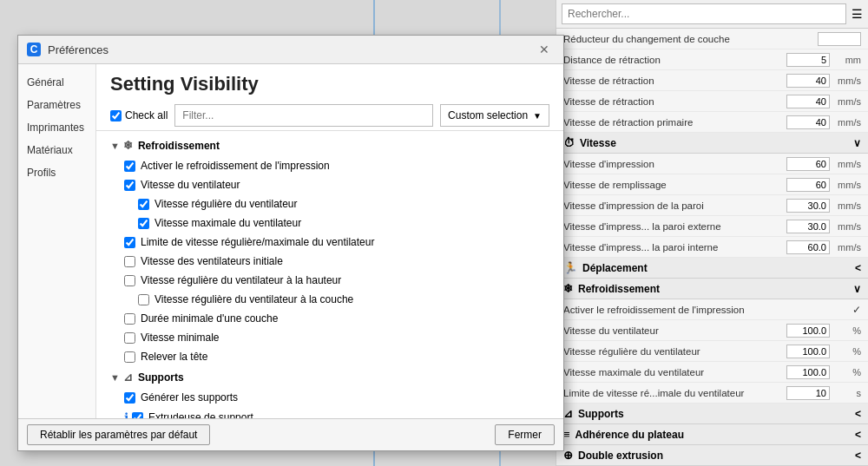 The width and height of the screenshot is (868, 466). Describe the element at coordinates (191, 185) in the screenshot. I see `item-label: Vitesse du ventilateur` at that location.